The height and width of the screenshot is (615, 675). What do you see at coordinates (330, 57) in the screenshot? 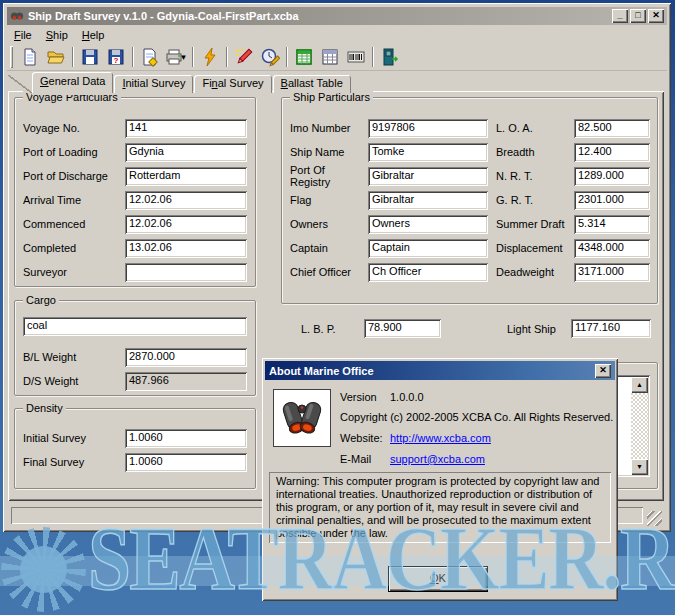
I see `table-icon` at bounding box center [330, 57].